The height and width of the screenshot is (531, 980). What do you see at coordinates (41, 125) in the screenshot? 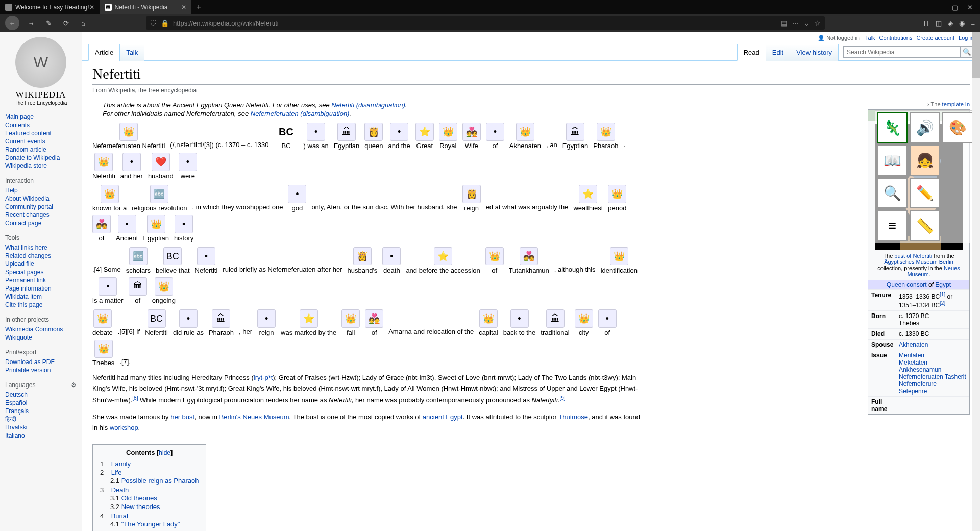
I see `sidebar-link: Contents` at bounding box center [41, 125].